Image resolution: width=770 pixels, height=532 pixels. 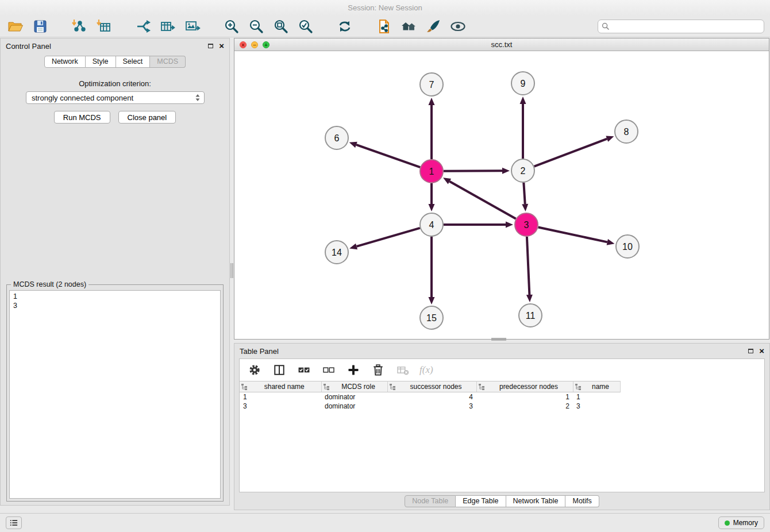 What do you see at coordinates (430, 501) in the screenshot?
I see `tab-node-table: Node Table` at bounding box center [430, 501].